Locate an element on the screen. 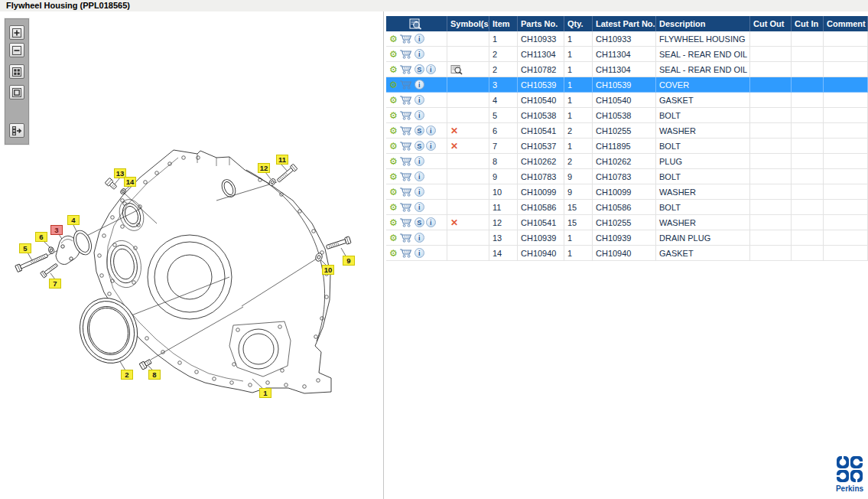 The height and width of the screenshot is (499, 868). illustration-icon is located at coordinates (457, 70).